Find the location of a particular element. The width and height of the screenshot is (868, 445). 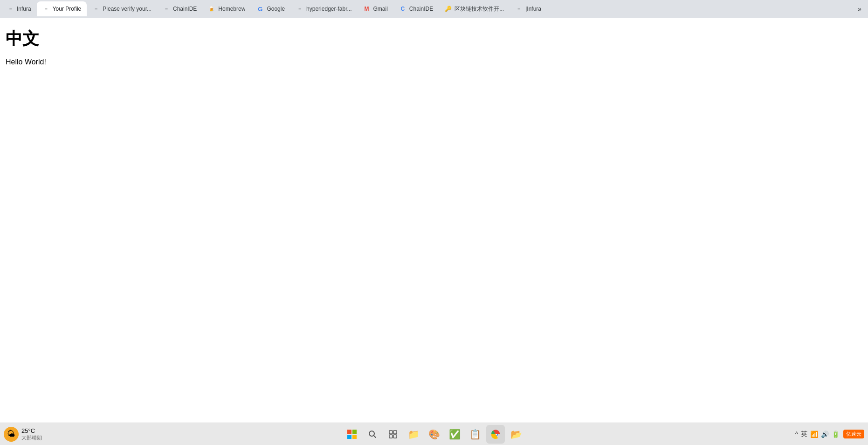

tab-bar: ≡ Infura ≡ Your Profile ≡ Please verify … is located at coordinates (434, 9).